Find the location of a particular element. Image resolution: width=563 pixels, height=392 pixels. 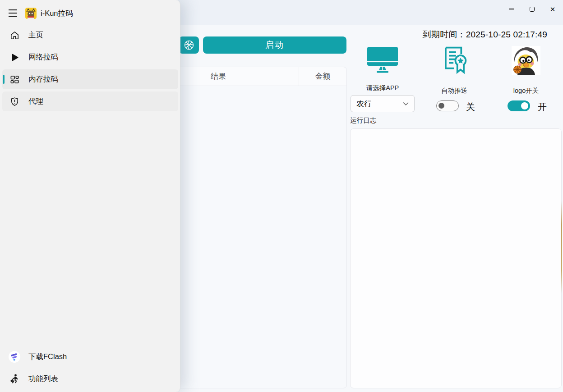

sidebar-item-home: 主页 is located at coordinates (90, 35).